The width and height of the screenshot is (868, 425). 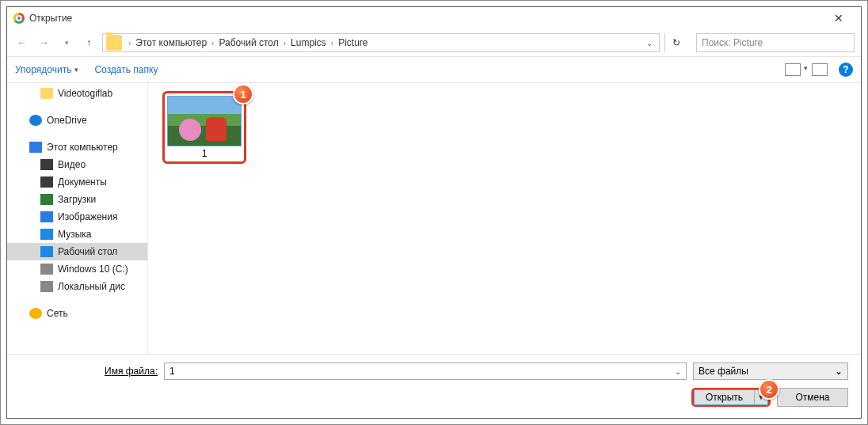 I want to click on crumb-desktop: Рабочий стол, so click(x=249, y=43).